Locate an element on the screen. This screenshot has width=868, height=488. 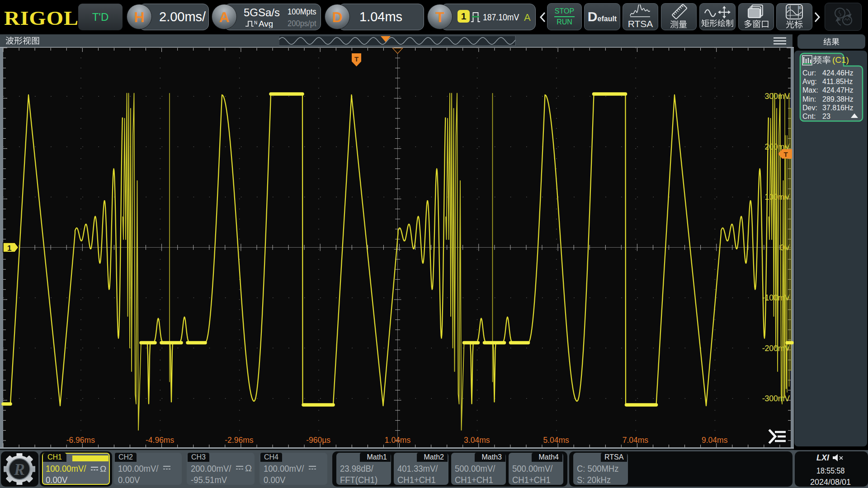
svg-text: R is located at coordinates (19, 469).